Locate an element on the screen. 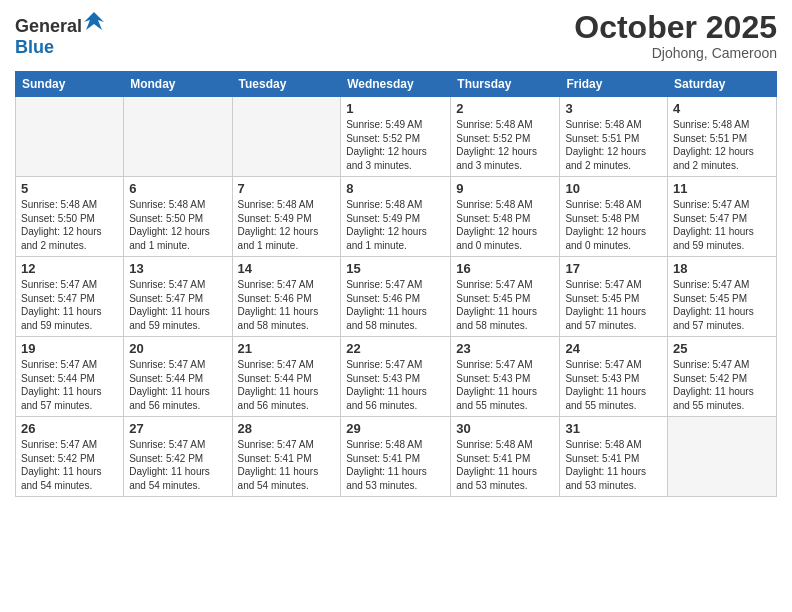 This screenshot has height=612, width=792. day-number: 5 is located at coordinates (70, 188).